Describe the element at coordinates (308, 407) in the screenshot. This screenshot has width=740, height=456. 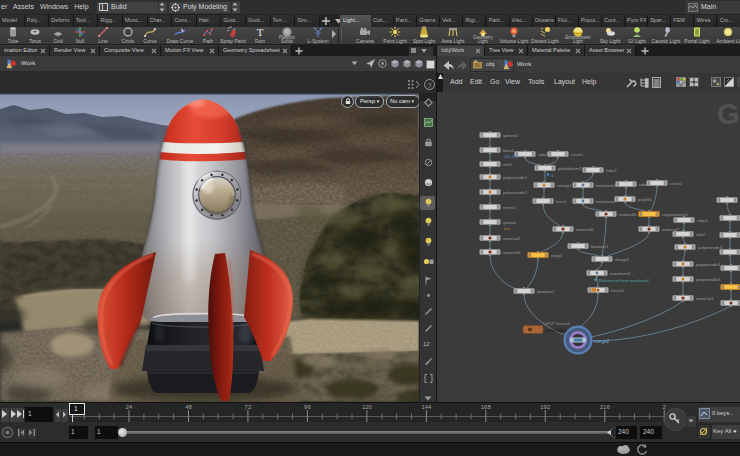
I see `svg-text: 96` at that location.